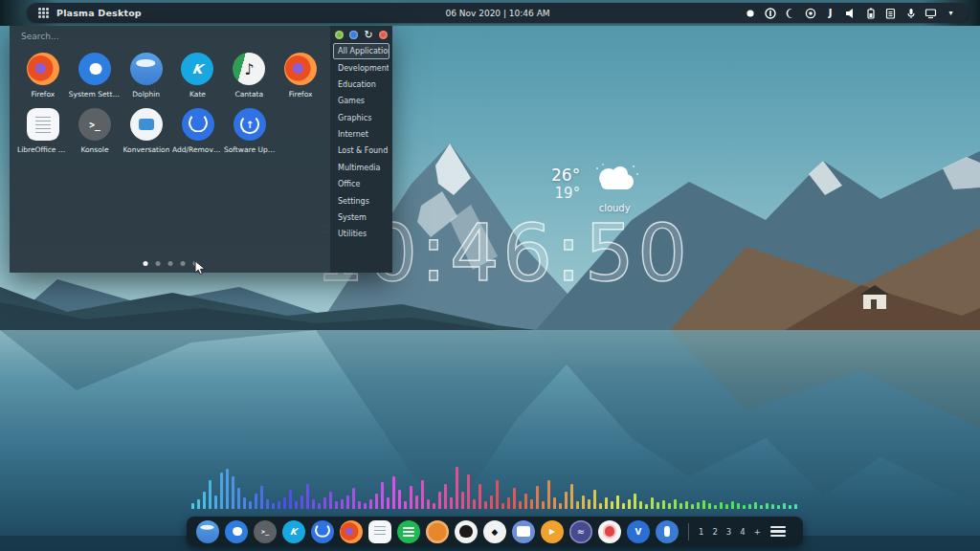  I want to click on category-item: Graphics, so click(362, 119).